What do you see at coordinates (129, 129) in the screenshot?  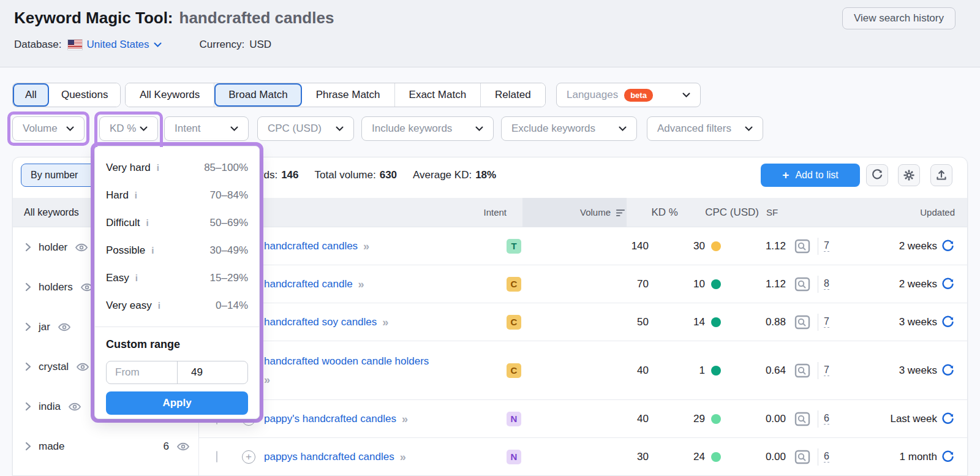 I see `filter-kd: KD %` at bounding box center [129, 129].